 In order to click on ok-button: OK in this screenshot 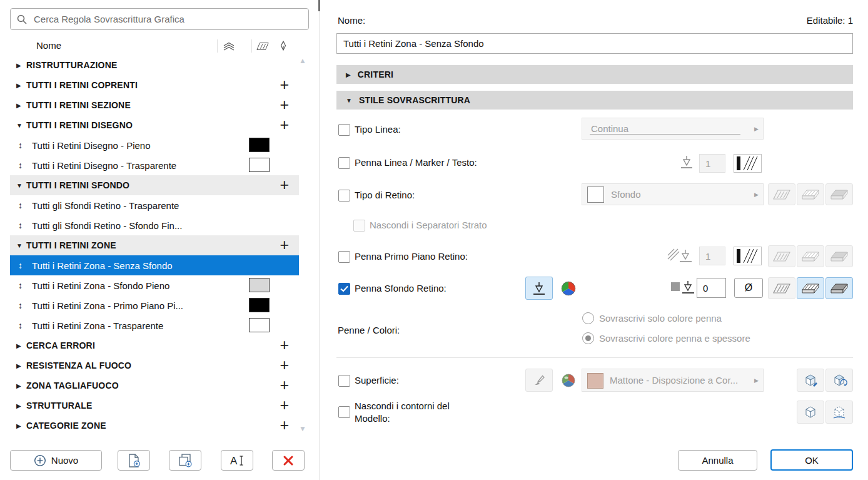, I will do `click(812, 460)`.